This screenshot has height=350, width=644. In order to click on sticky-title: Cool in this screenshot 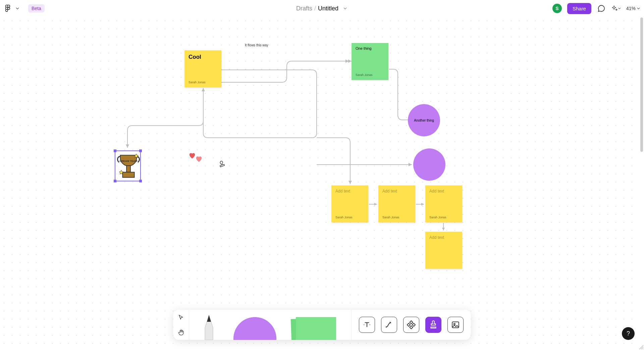, I will do `click(203, 57)`.